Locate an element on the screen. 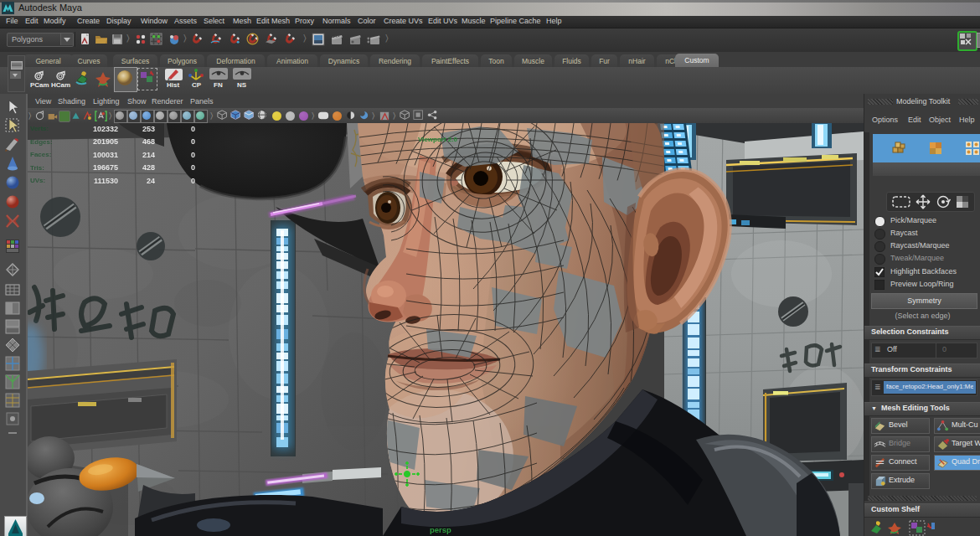  svg-text: 201905 is located at coordinates (106, 142).